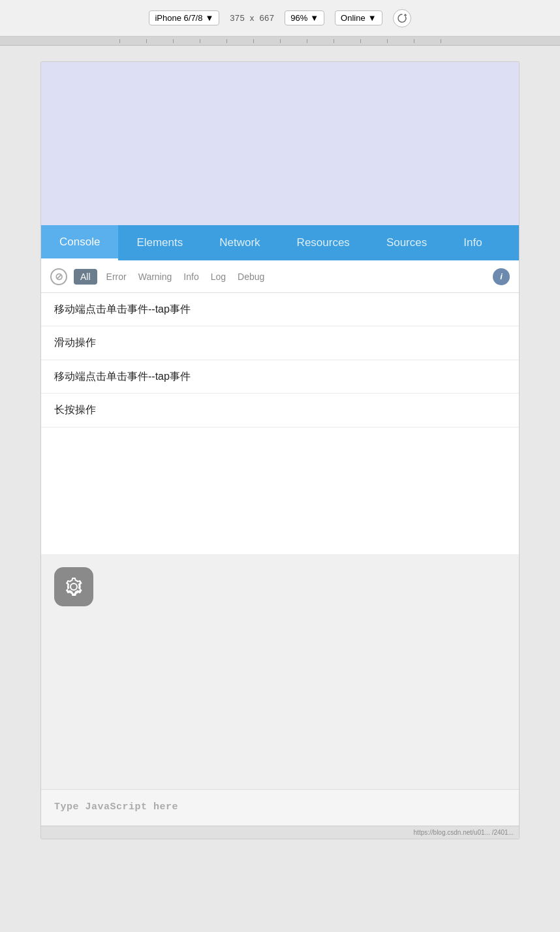  Describe the element at coordinates (252, 18) in the screenshot. I see `dimension-separator: x` at that location.